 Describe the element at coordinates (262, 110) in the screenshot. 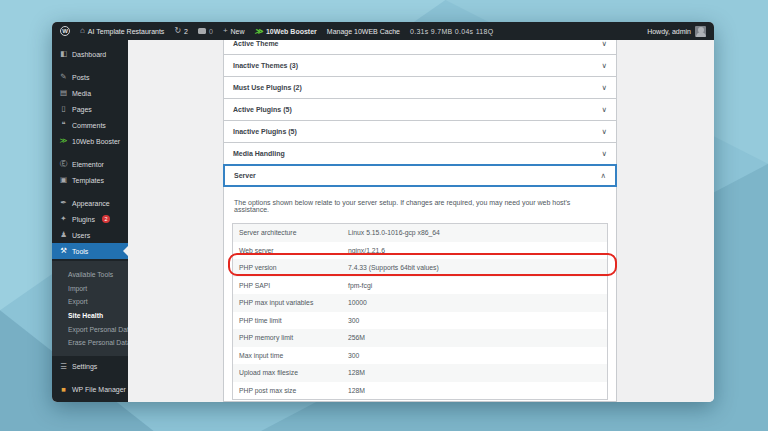

I see `accordion-label: Active Plugins (5)` at that location.